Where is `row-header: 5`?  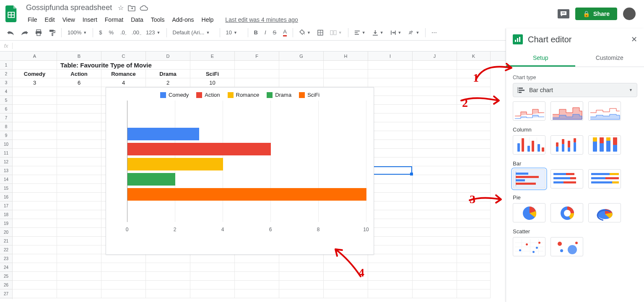 row-header: 5 is located at coordinates (6, 101).